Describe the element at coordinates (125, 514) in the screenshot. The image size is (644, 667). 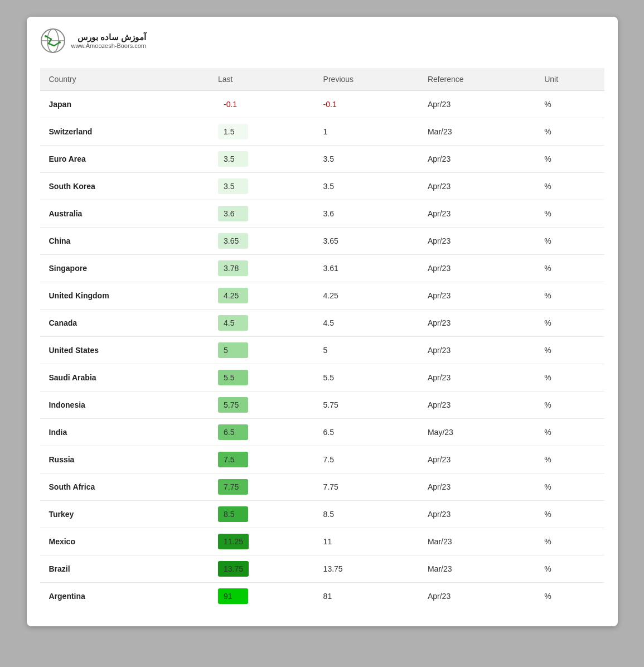
I see `cell-country: Turkey` at that location.